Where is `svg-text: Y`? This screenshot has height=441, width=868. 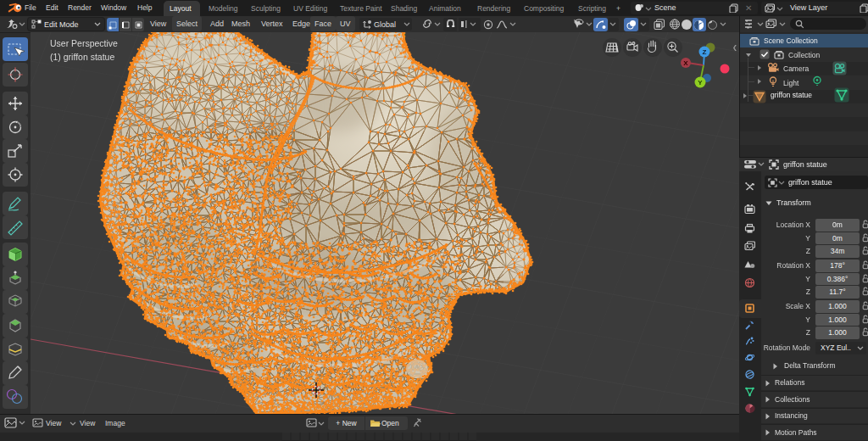
svg-text: Y is located at coordinates (700, 83).